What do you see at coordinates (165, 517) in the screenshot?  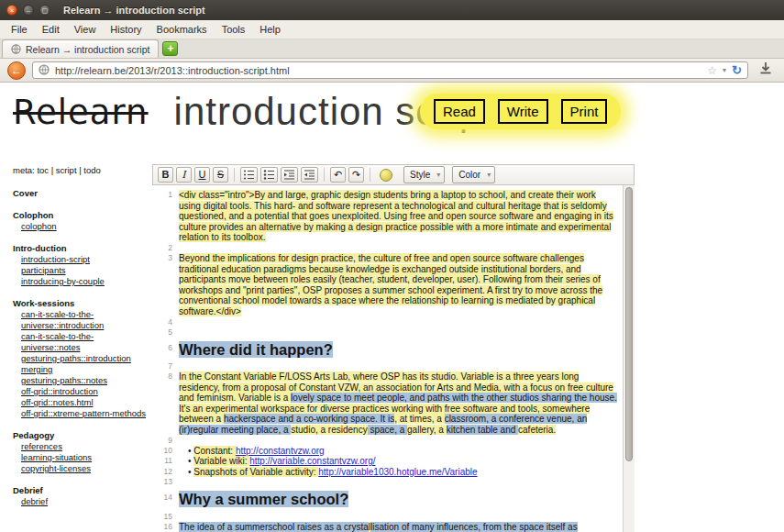 I see `line-number: 15` at bounding box center [165, 517].